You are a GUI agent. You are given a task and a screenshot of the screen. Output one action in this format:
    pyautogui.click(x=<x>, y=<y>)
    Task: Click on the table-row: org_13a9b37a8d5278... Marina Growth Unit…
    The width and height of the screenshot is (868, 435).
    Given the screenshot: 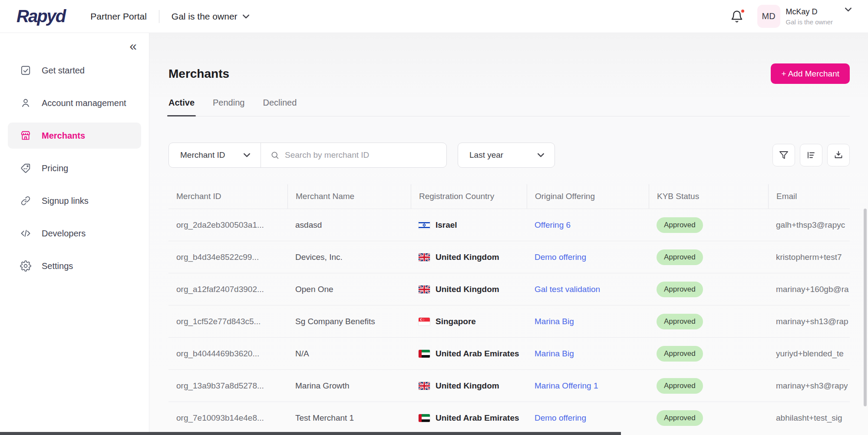 What is the action you would take?
    pyautogui.click(x=509, y=385)
    